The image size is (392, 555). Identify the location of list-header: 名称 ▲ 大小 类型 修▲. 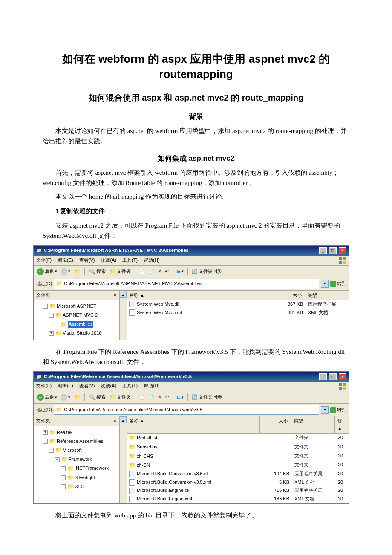
(238, 425).